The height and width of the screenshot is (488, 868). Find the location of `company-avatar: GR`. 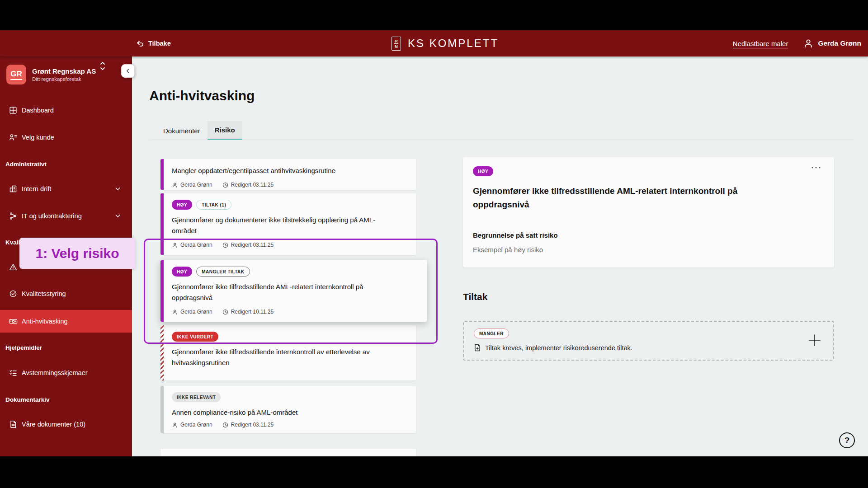

company-avatar: GR is located at coordinates (16, 75).